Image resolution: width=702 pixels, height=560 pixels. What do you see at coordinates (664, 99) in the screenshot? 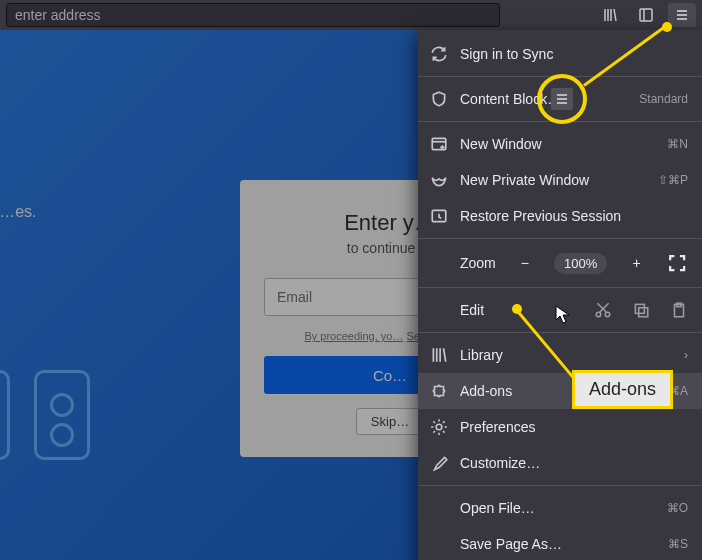
I see `content-blocking-state: Standard` at bounding box center [664, 99].